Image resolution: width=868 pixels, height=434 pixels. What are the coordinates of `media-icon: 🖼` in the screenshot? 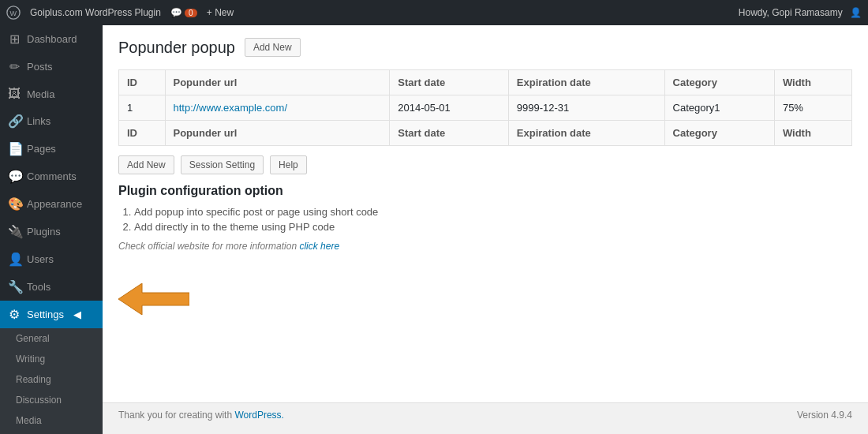 It's located at (14, 94).